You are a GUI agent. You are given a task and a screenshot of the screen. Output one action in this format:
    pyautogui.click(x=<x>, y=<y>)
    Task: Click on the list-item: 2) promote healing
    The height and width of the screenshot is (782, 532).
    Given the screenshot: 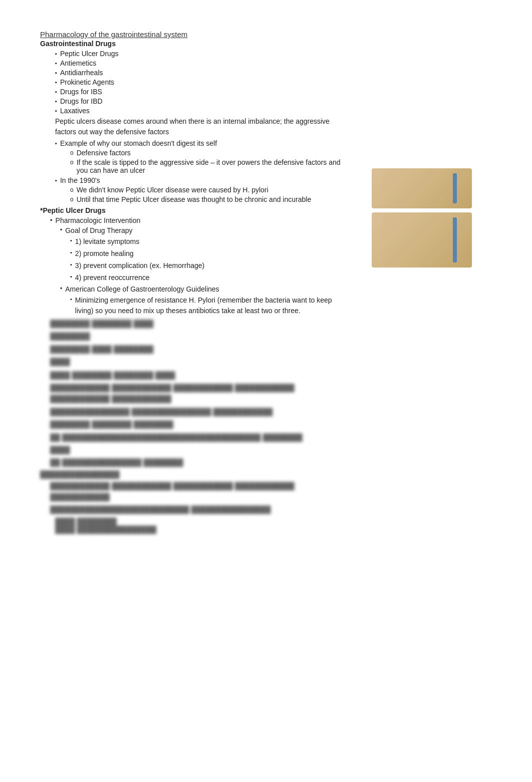 What is the action you would take?
    pyautogui.click(x=205, y=253)
    